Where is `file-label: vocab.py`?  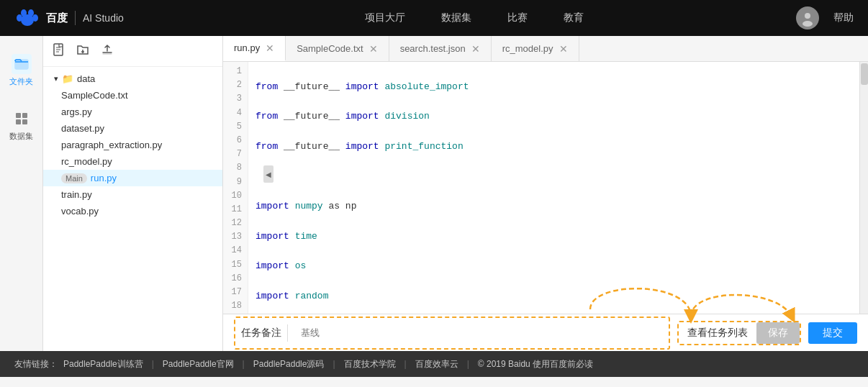
file-label: vocab.py is located at coordinates (80, 211).